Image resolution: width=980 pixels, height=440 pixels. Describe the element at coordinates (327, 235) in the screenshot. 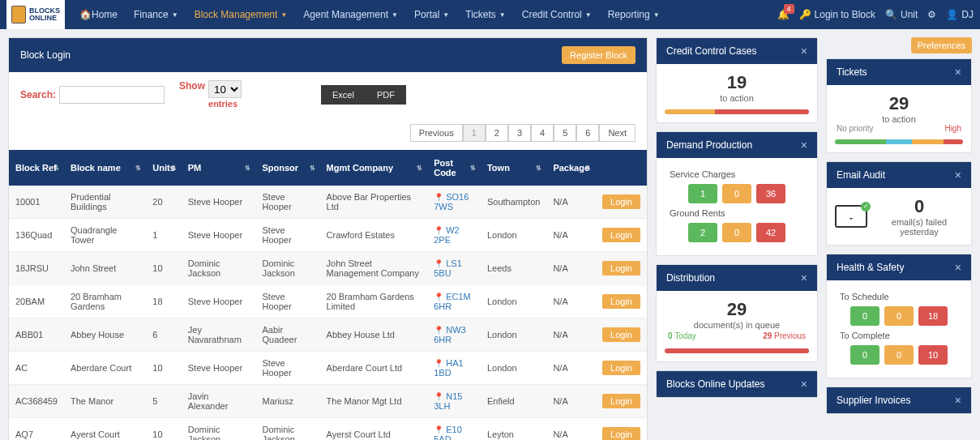

I see `table-row: 136QuadQuadrangle Tower1Steve HooperStev…` at that location.